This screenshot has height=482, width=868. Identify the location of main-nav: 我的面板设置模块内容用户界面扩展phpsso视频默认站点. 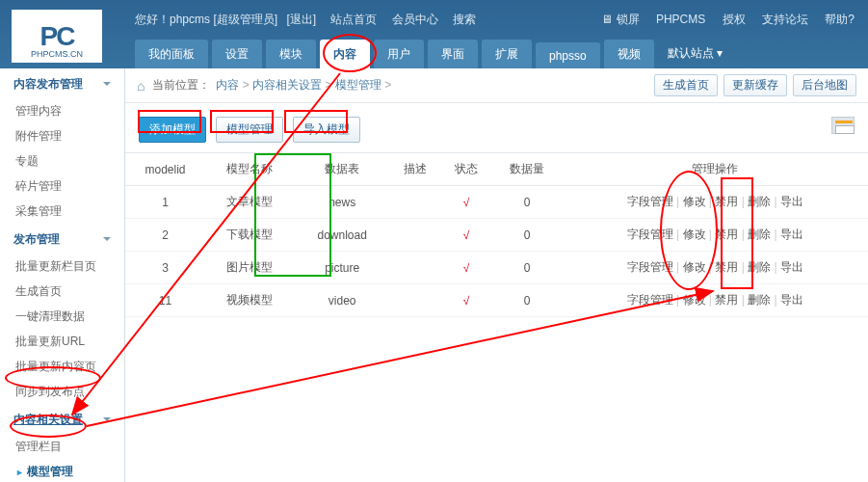
(434, 54).